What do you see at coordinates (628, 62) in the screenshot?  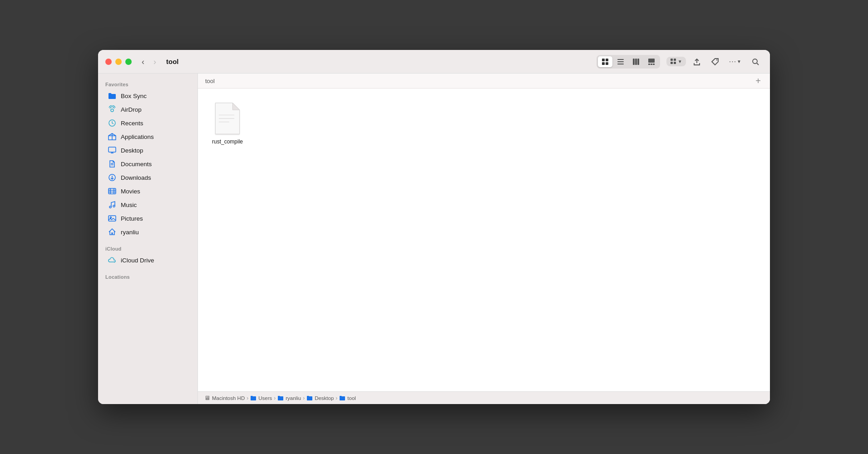 I see `view-buttons` at bounding box center [628, 62].